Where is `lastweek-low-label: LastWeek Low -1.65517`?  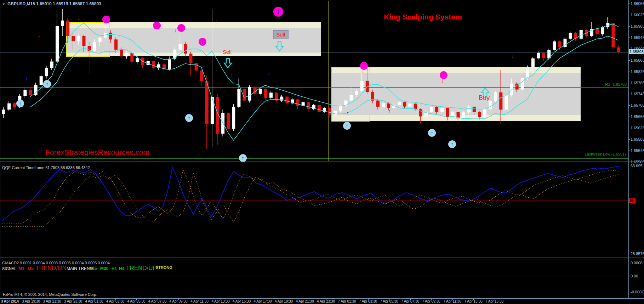
lastweek-low-label: LastWeek Low -1.65517 is located at coordinates (588, 154).